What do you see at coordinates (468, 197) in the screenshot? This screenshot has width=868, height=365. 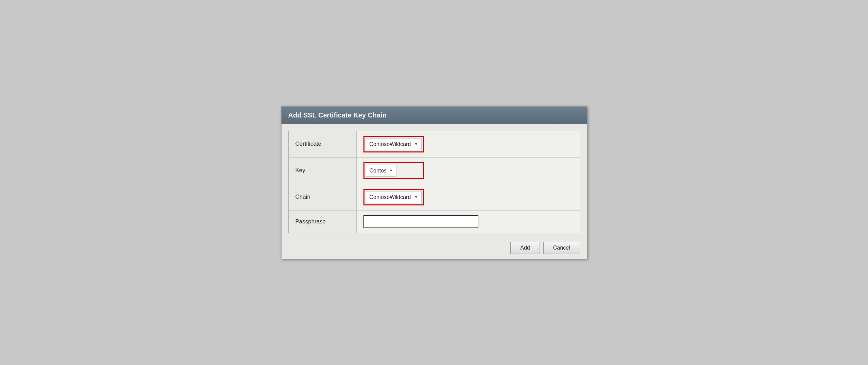 I see `chain-input-cell: ContosoWildcard` at bounding box center [468, 197].